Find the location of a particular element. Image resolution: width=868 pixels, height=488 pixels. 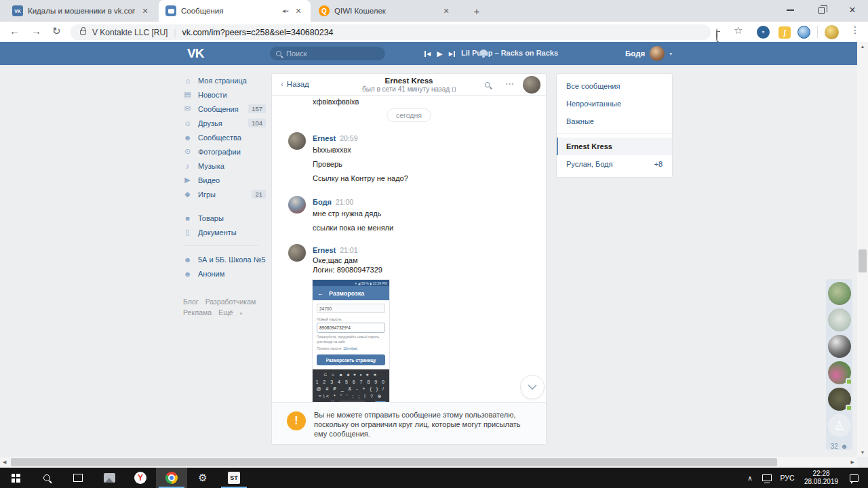

search-icon is located at coordinates (279, 54).